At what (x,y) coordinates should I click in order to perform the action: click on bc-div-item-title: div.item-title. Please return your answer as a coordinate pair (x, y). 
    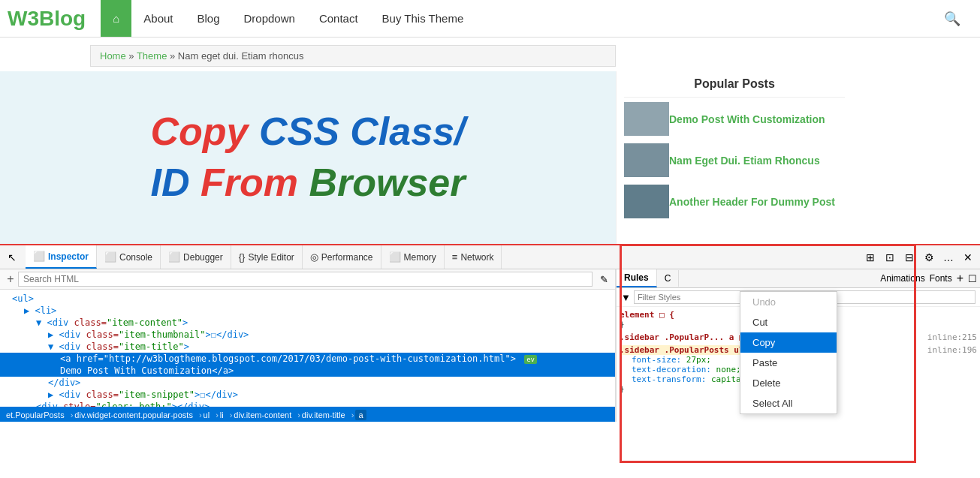
    Looking at the image, I should click on (324, 415).